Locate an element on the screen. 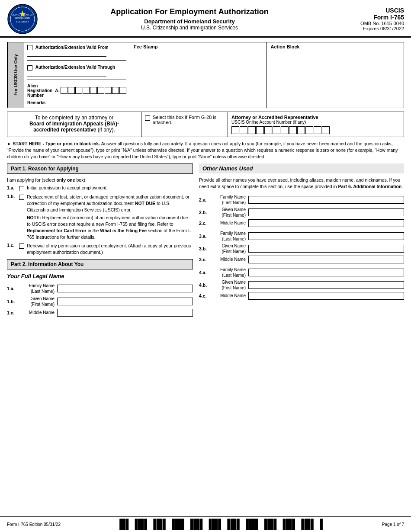 This screenshot has height=532, width=411. item-1a-checkbox is located at coordinates (22, 189).